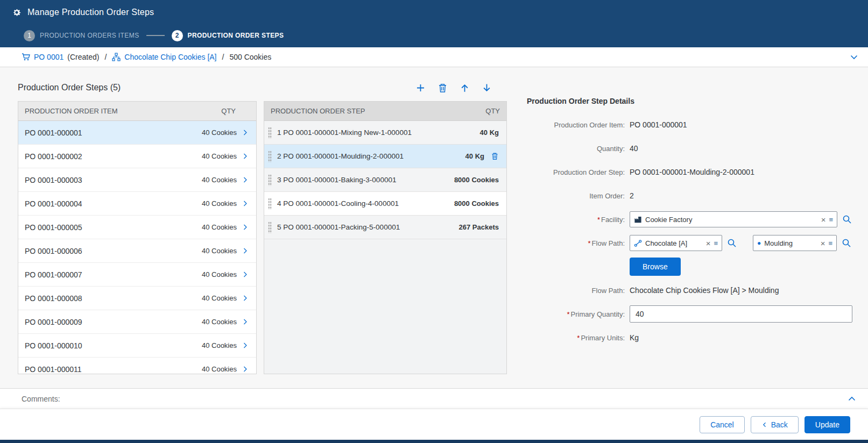 This screenshot has height=443, width=868. Describe the element at coordinates (137, 180) in the screenshot. I see `item-row: PO 0001-00000340 Cookies` at that location.